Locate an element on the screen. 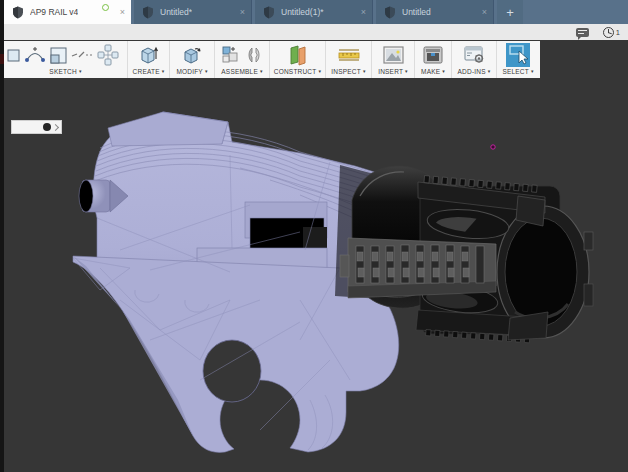 The width and height of the screenshot is (628, 472). toolbar-section-create: CREATE▾ is located at coordinates (149, 60).